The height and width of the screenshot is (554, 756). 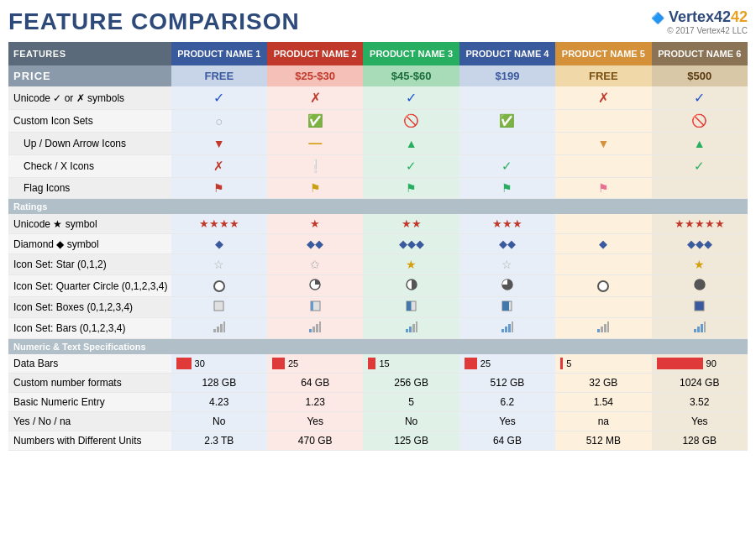 I want to click on cell-p6: 3.52, so click(x=700, y=403).